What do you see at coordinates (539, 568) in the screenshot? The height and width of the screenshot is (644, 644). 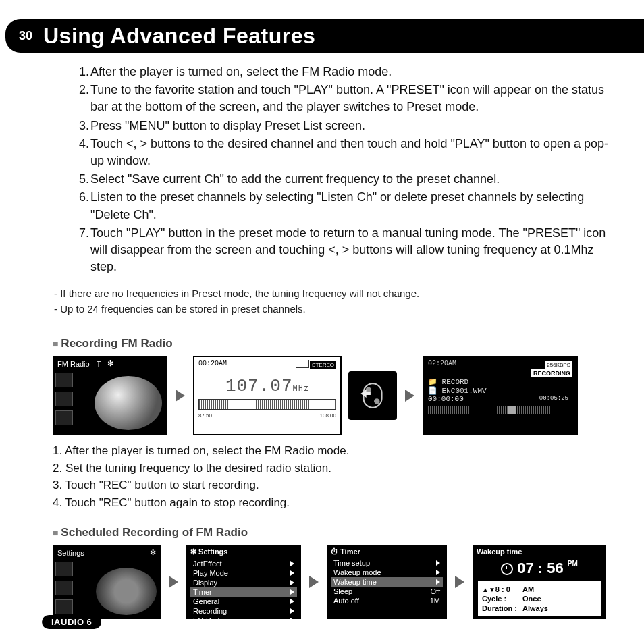 I see `wakeup-time-display: 07 : 56 PM` at bounding box center [539, 568].